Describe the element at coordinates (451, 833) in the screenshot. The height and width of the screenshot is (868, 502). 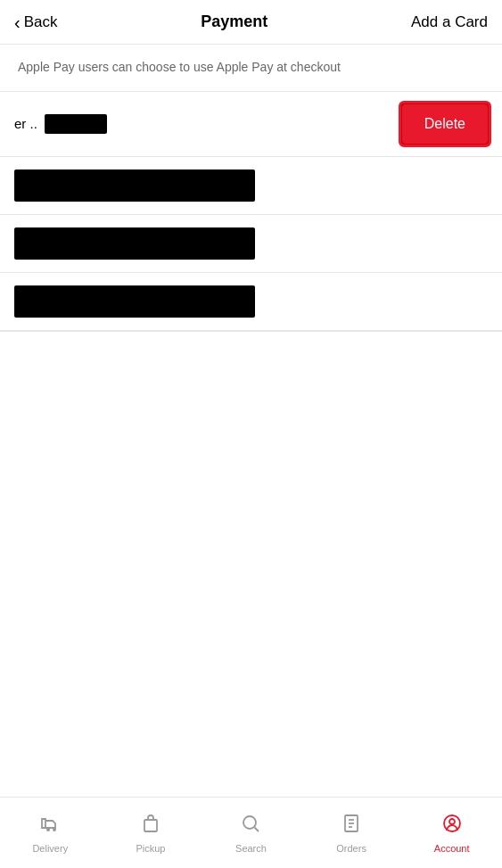
I see `nav-item-account: Account` at that location.